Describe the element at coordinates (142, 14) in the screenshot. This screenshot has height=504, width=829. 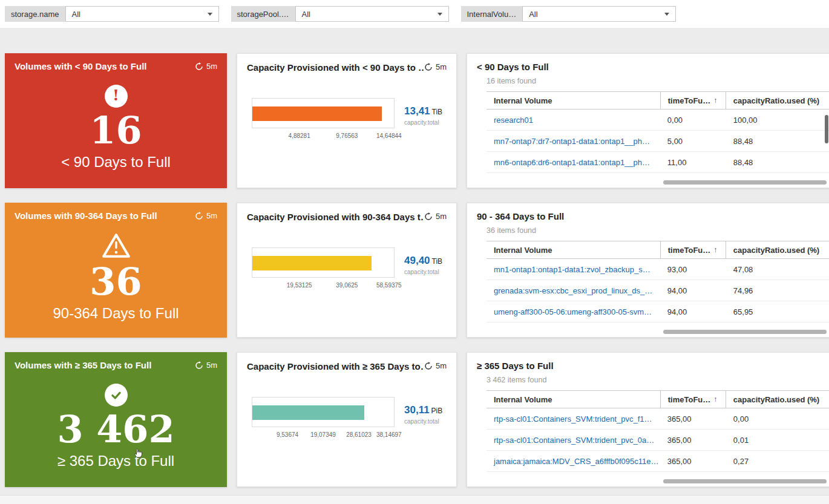
I see `filter-storage-name-select: All` at that location.